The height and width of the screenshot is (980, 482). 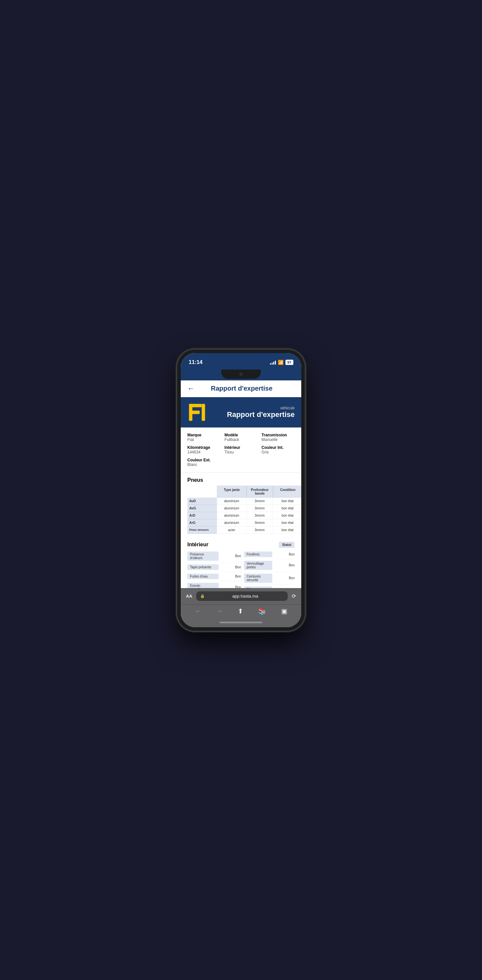 I want to click on list-item: Fuites d'eau Bon, so click(x=214, y=577).